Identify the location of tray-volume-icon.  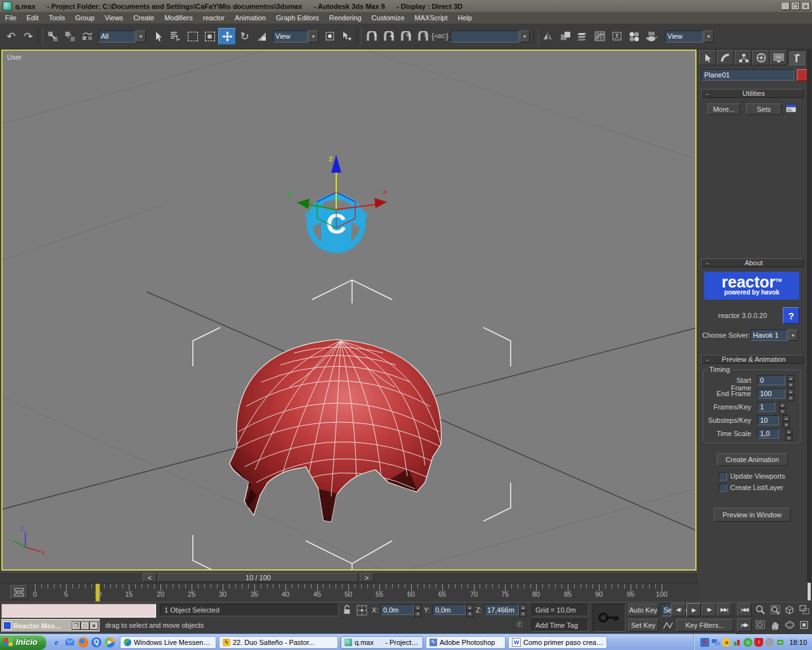
(769, 642).